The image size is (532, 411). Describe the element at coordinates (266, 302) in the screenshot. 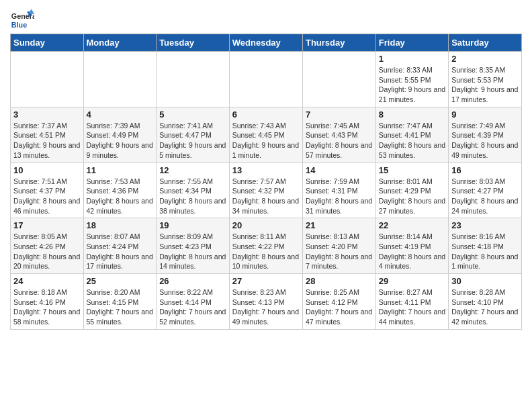

I see `calendar-week-5: 24Sunrise: 8:18 AM Sunset: 4:16 PM Dayli…` at that location.